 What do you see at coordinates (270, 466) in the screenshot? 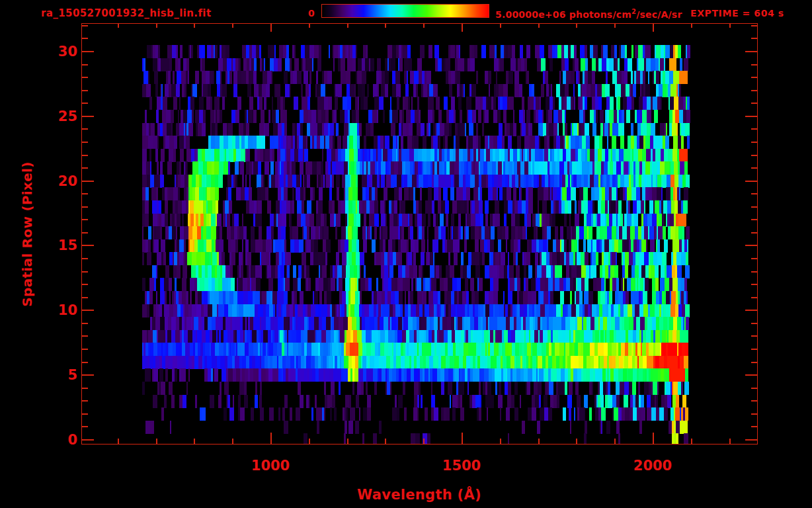
I see `x-tick-label: 1000` at bounding box center [270, 466].